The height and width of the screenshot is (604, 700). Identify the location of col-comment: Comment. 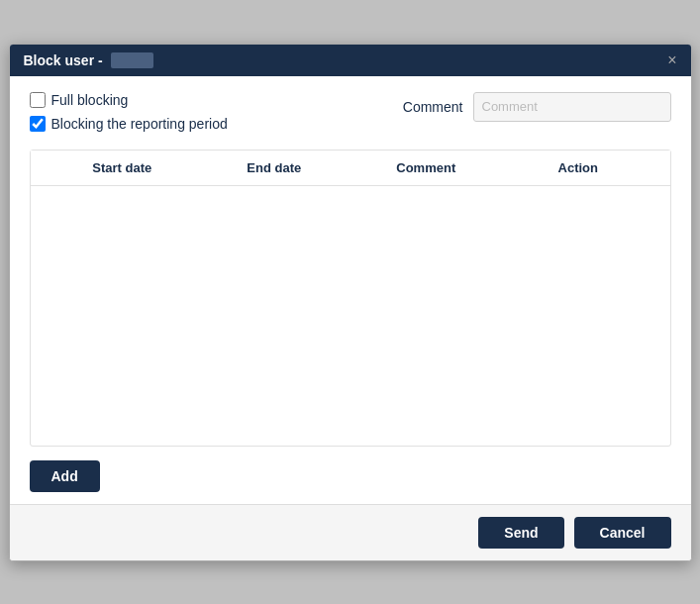
(427, 168).